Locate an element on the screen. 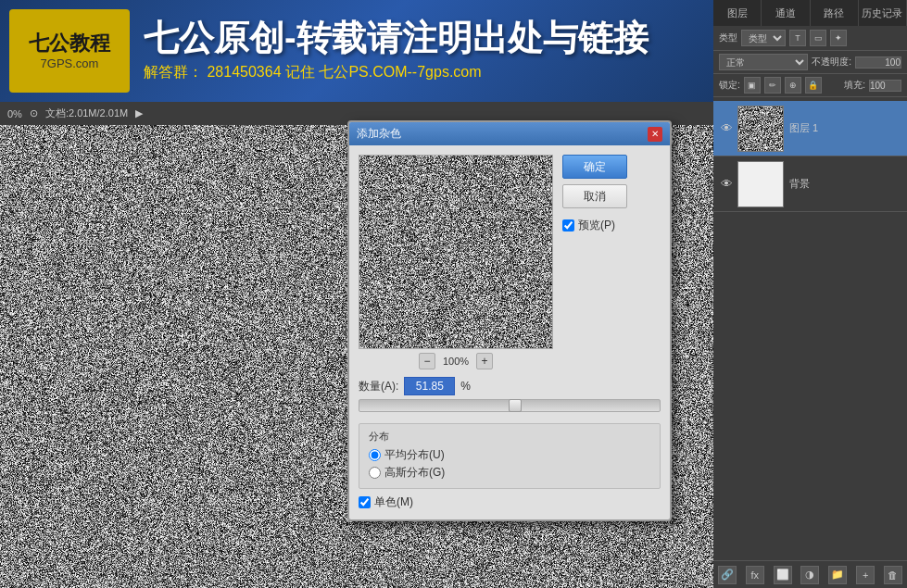 The width and height of the screenshot is (907, 588). forward-arrow: ▶ is located at coordinates (139, 113).